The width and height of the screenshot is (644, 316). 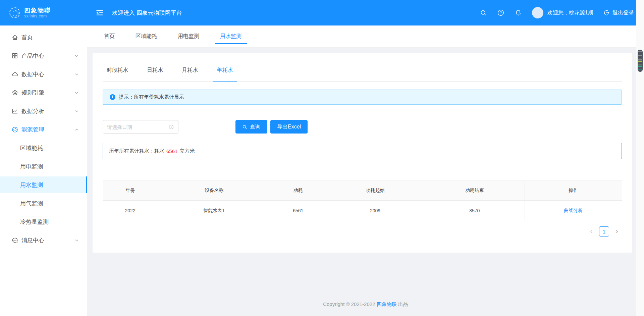 What do you see at coordinates (146, 36) in the screenshot?
I see `nav-tab-label: 区域能耗` at bounding box center [146, 36].